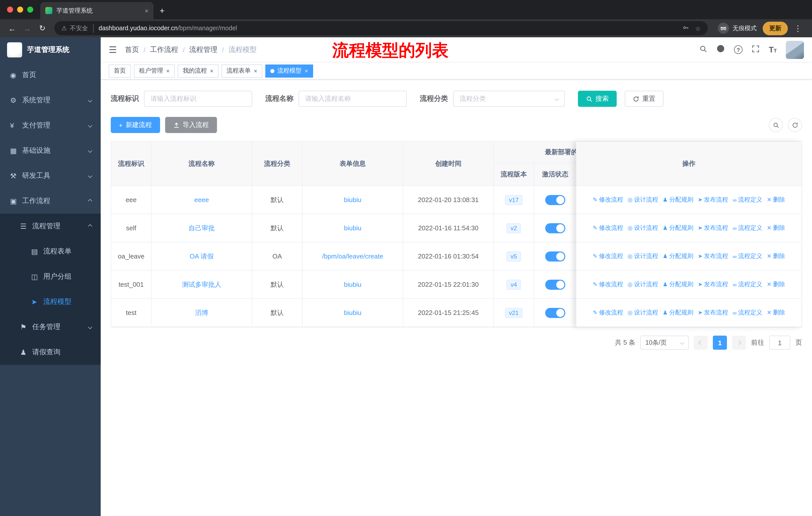 The image size is (812, 516). What do you see at coordinates (120, 71) in the screenshot?
I see `view-tag: 首页` at bounding box center [120, 71].